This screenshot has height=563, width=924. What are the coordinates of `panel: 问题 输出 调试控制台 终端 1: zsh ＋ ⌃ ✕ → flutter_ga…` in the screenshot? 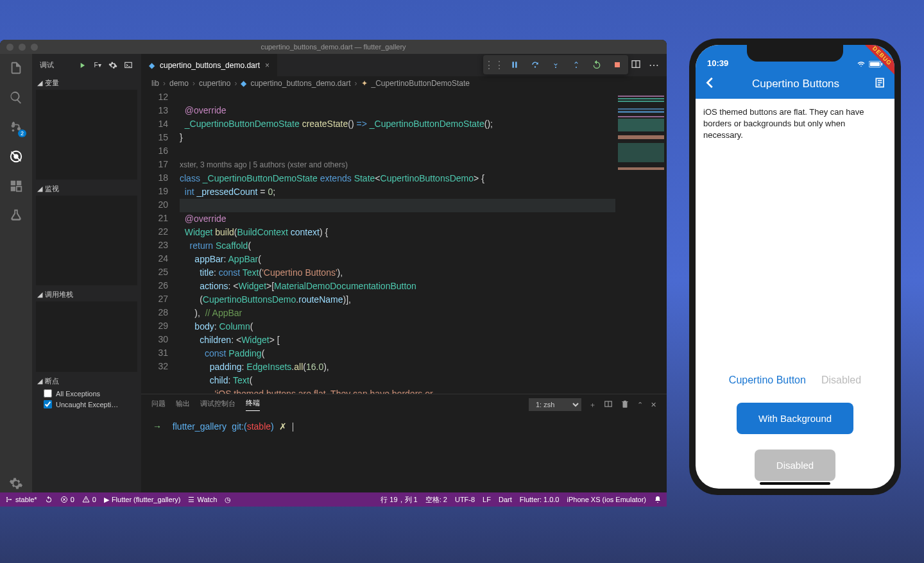 It's located at (404, 443).